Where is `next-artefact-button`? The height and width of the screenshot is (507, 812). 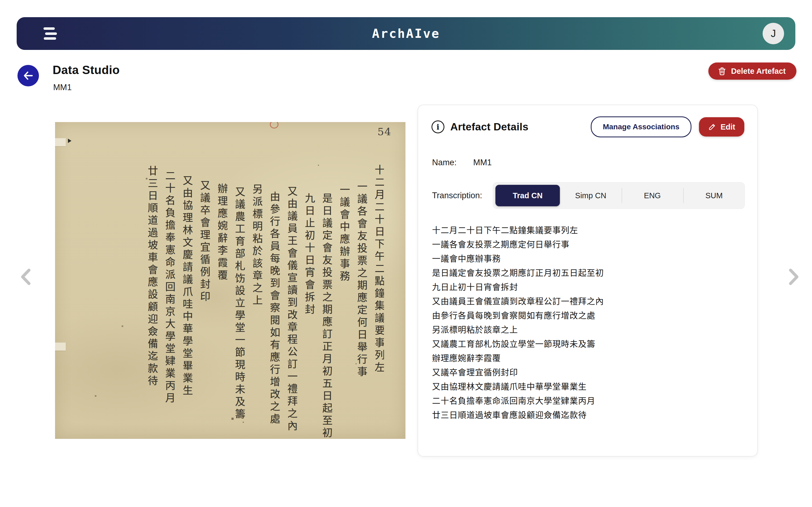
next-artefact-button is located at coordinates (794, 277).